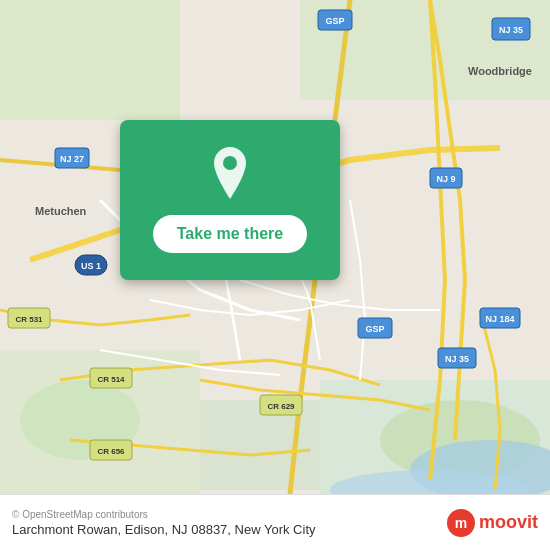  Describe the element at coordinates (72, 159) in the screenshot. I see `svg-text: NJ 27` at that location.